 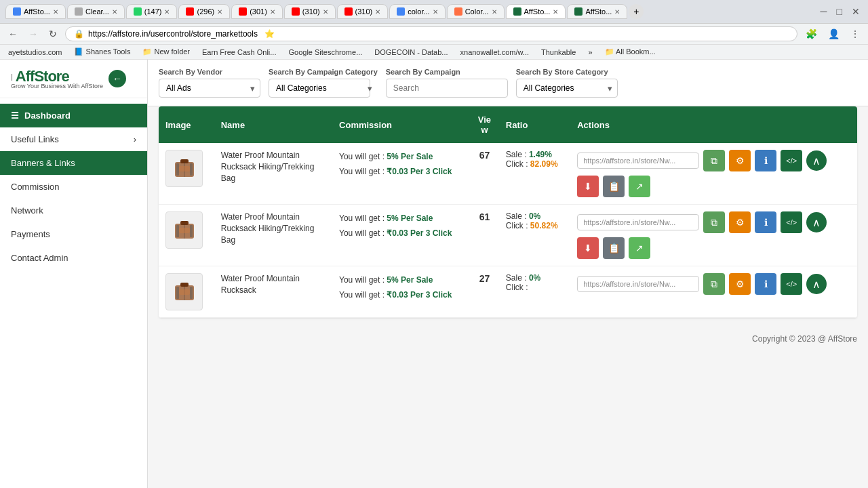 What do you see at coordinates (13, 34) in the screenshot?
I see `back-button: ←` at bounding box center [13, 34].